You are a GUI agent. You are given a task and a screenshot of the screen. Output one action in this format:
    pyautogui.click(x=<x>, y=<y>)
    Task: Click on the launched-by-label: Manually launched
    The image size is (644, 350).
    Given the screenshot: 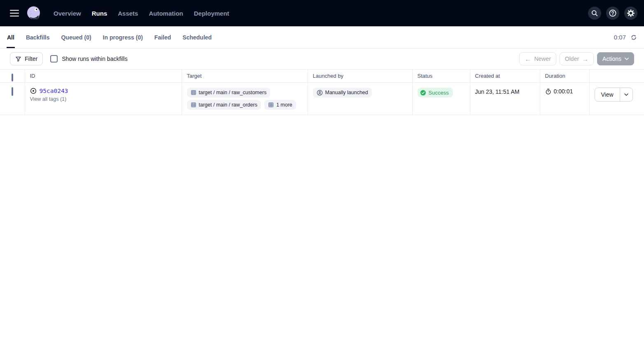 What is the action you would take?
    pyautogui.click(x=347, y=93)
    